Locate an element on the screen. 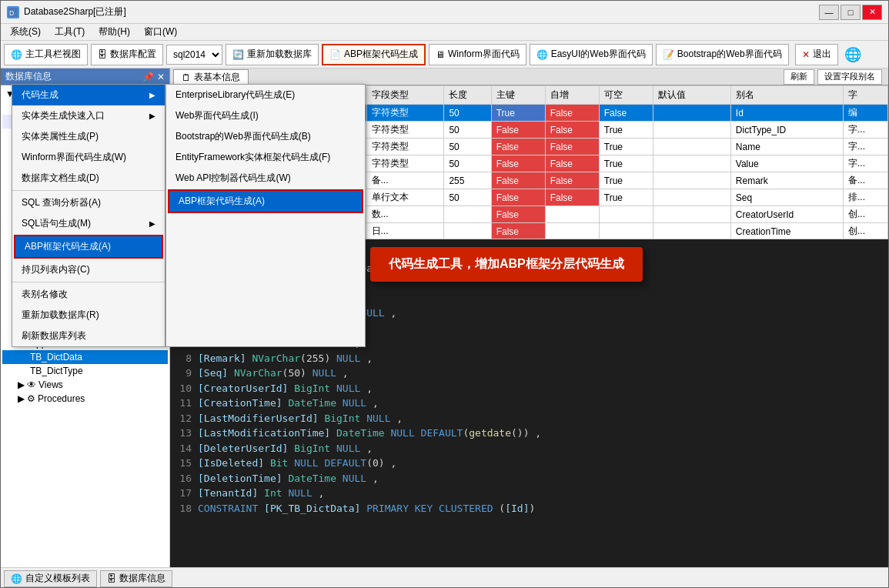 Image resolution: width=889 pixels, height=588 pixels. tree-views-folder: ▶ 👁 Views is located at coordinates (85, 385).